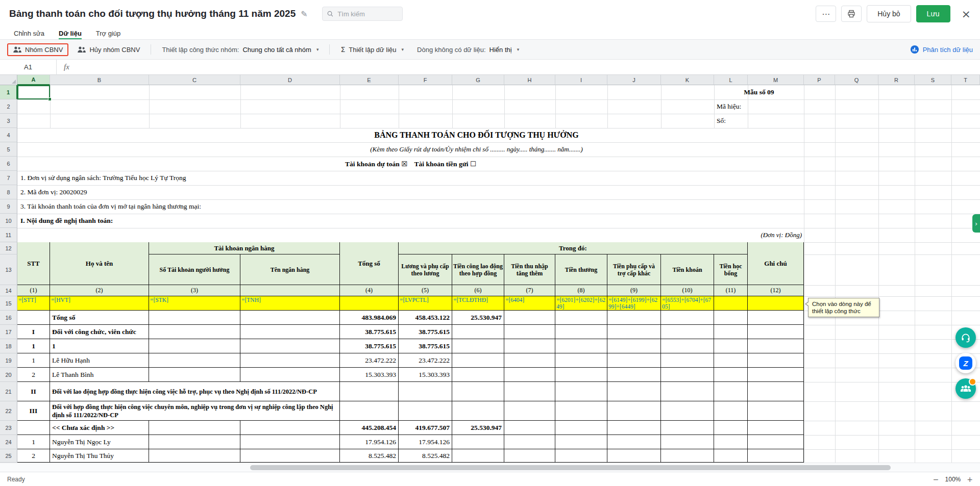 The image size is (980, 486). I want to click on header-stt: STT, so click(34, 264).